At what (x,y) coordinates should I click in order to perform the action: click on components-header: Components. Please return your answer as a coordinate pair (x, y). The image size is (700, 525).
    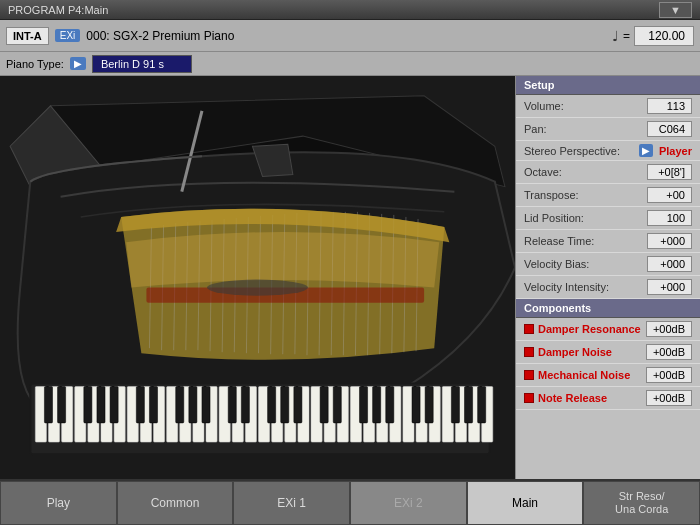
    Looking at the image, I should click on (608, 308).